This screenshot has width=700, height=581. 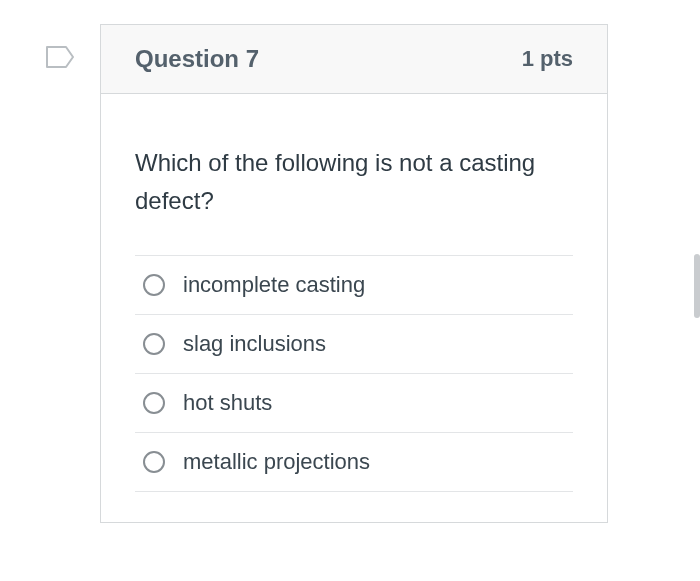 I want to click on option-row: hot shuts, so click(x=354, y=402).